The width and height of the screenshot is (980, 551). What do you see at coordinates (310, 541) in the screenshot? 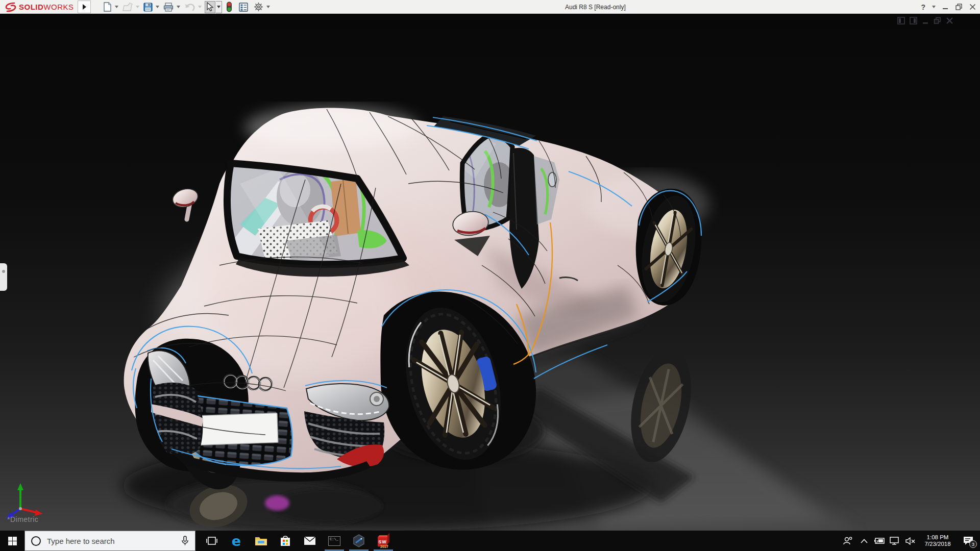
I see `mail-icon` at bounding box center [310, 541].